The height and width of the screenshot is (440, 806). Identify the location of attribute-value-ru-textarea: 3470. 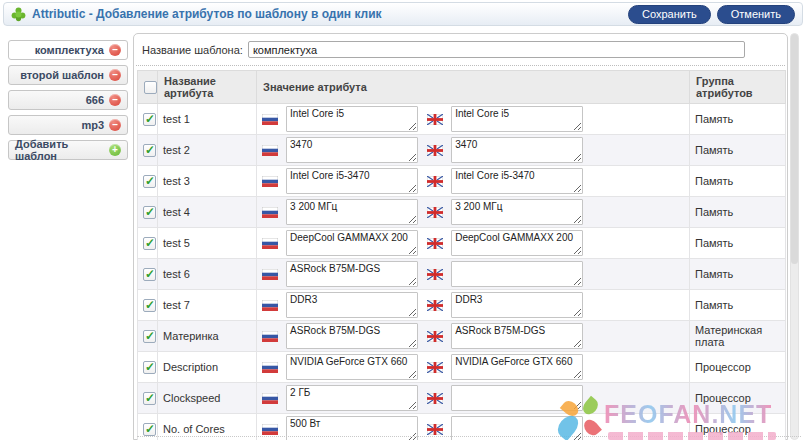
(352, 150).